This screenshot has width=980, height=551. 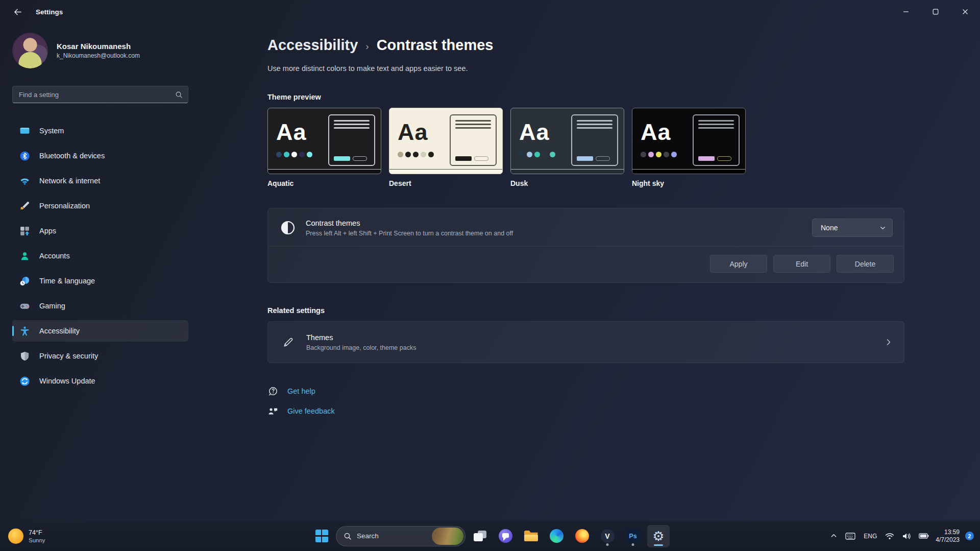 What do you see at coordinates (59, 331) in the screenshot?
I see `sidebar-item-label: Accessibility` at bounding box center [59, 331].